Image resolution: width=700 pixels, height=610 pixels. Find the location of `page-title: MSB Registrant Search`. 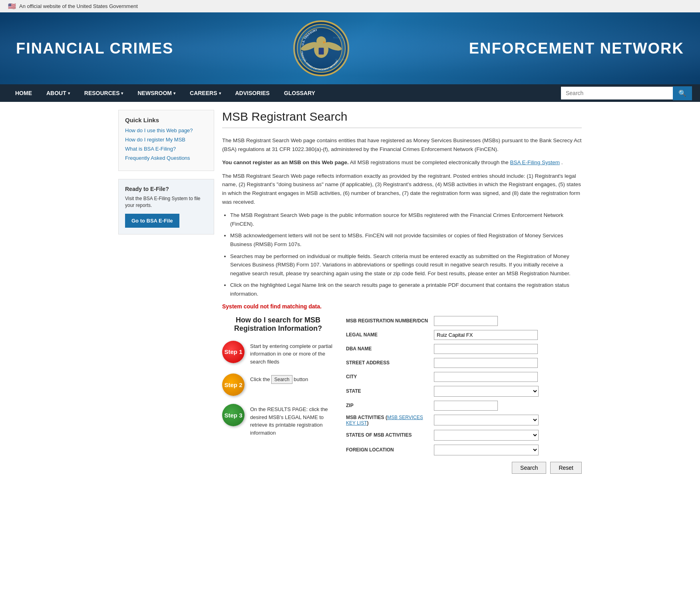

page-title: MSB Registrant Search is located at coordinates (402, 119).